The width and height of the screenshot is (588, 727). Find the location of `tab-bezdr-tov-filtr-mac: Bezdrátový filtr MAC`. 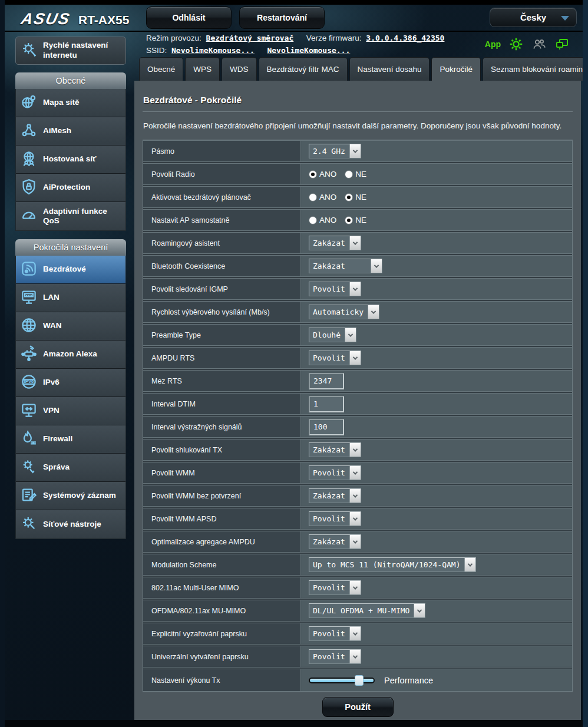

tab-bezdr-tov-filtr-mac: Bezdrátový filtr MAC is located at coordinates (303, 69).